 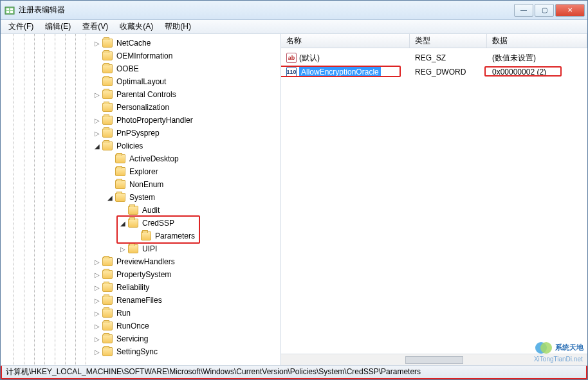 I want to click on scrollbar-thumb, so click(x=434, y=360).